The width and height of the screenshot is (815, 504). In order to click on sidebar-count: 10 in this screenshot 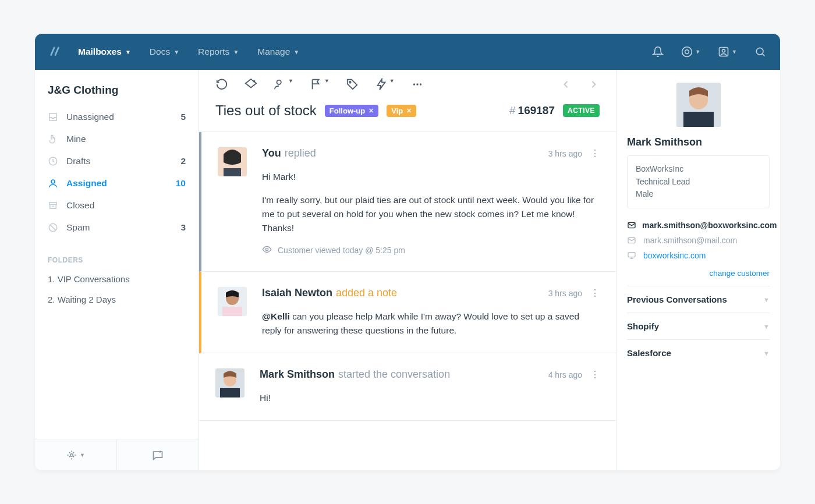, I will do `click(180, 183)`.